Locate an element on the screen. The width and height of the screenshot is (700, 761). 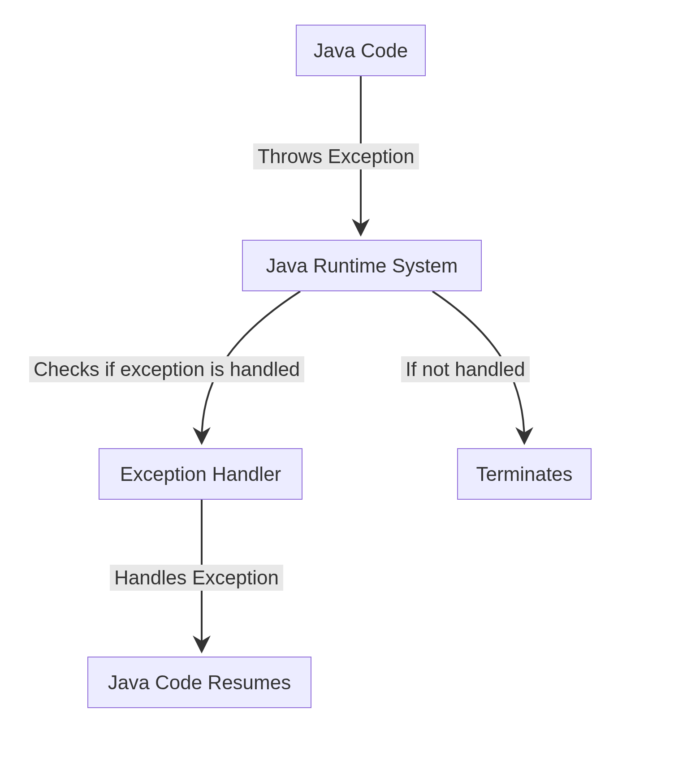
node-java-code-resumes: Java Code Resumes is located at coordinates (199, 682).